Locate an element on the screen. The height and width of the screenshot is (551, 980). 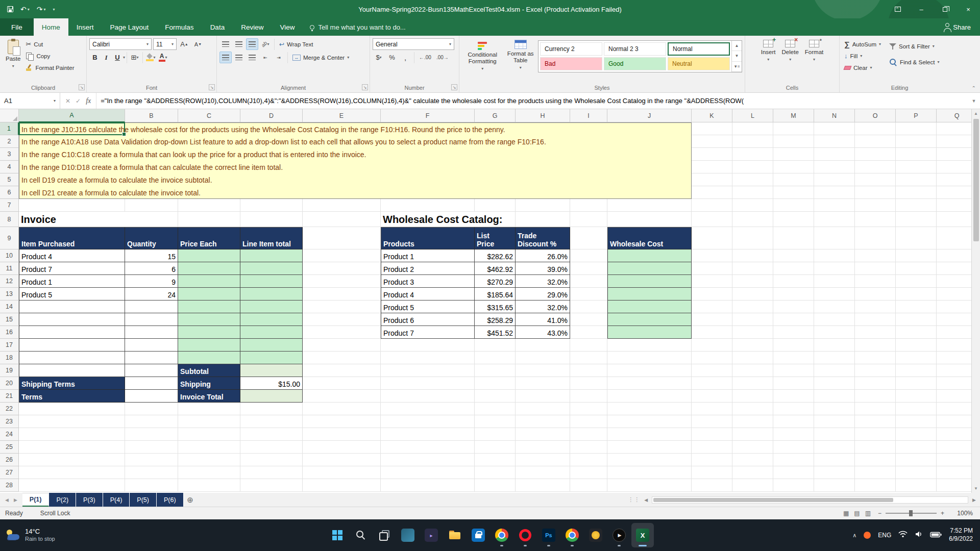
cell-I10 is located at coordinates (589, 256).